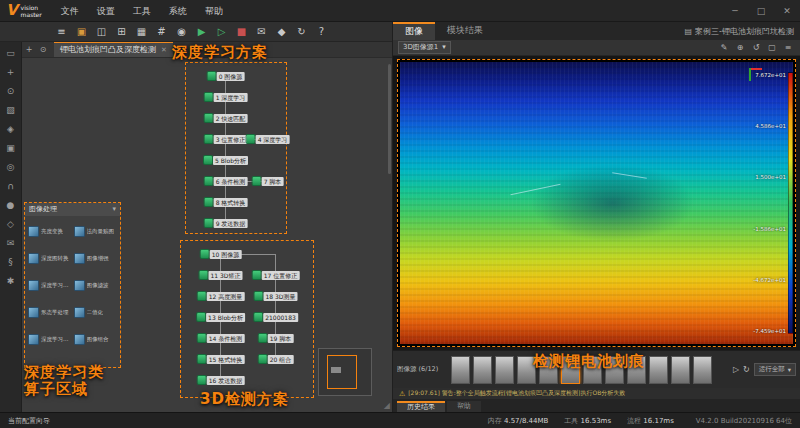  Describe the element at coordinates (424, 48) in the screenshot. I see `image-source-select: 3D图像源1 ▾` at that location.